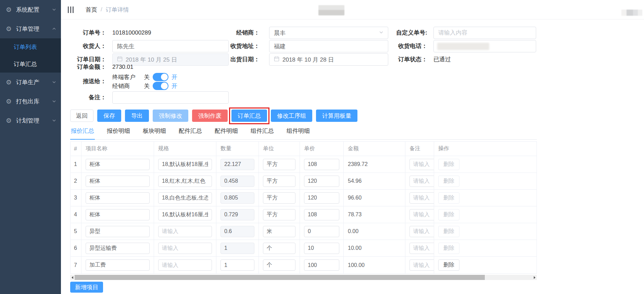 This screenshot has width=644, height=294. What do you see at coordinates (83, 132) in the screenshot?
I see `tab-quote-summary: 报价汇总` at bounding box center [83, 132].